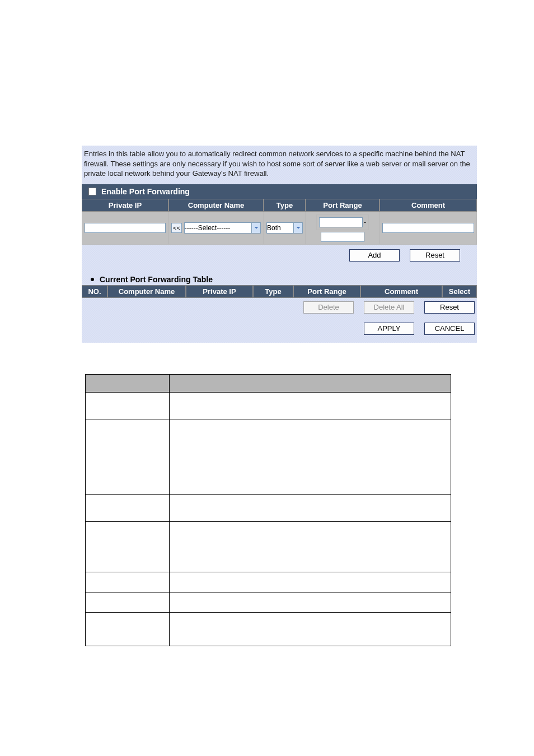  I want to click on add-button: Add, so click(374, 255).